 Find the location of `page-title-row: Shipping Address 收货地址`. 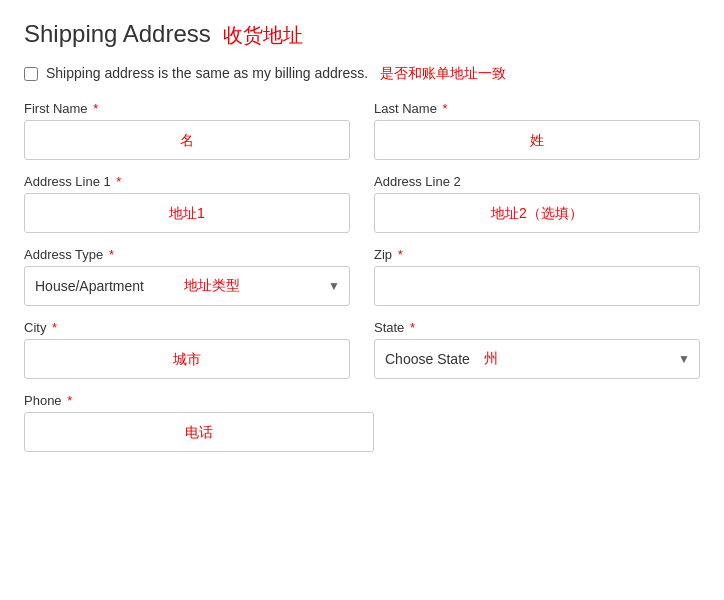

page-title-row: Shipping Address 收货地址 is located at coordinates (362, 34).